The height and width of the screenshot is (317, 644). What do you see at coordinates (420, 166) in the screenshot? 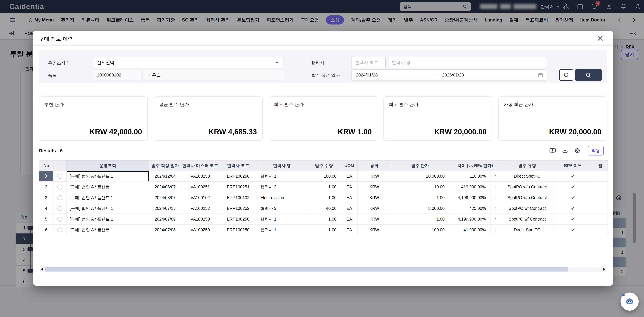
I see `column-header-unit_price: 발주 단가` at bounding box center [420, 166].